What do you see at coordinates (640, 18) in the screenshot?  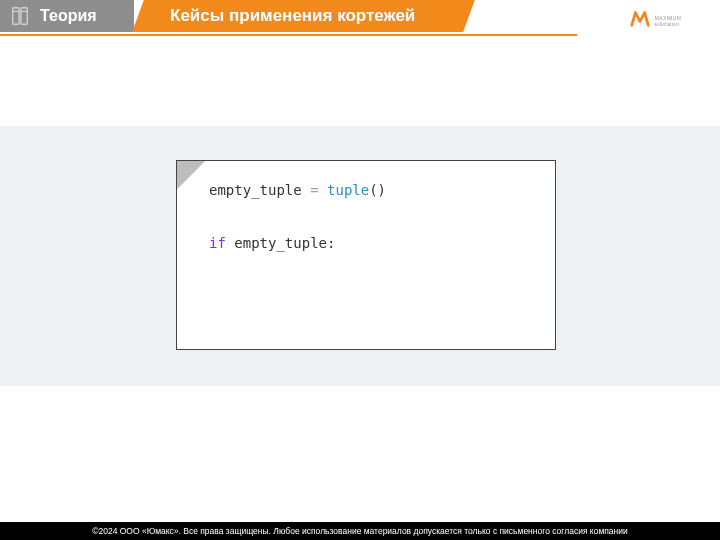 I see `logo-mark-icon` at bounding box center [640, 18].